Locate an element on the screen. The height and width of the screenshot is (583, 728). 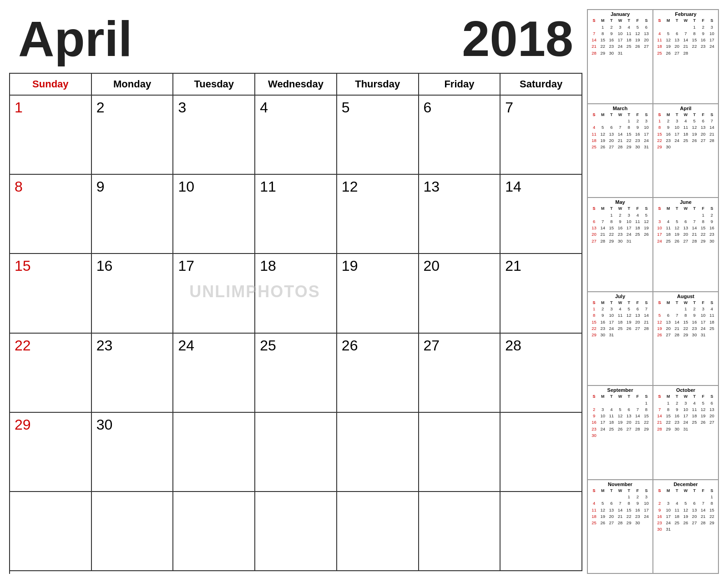
mini-header: W is located at coordinates (685, 303).